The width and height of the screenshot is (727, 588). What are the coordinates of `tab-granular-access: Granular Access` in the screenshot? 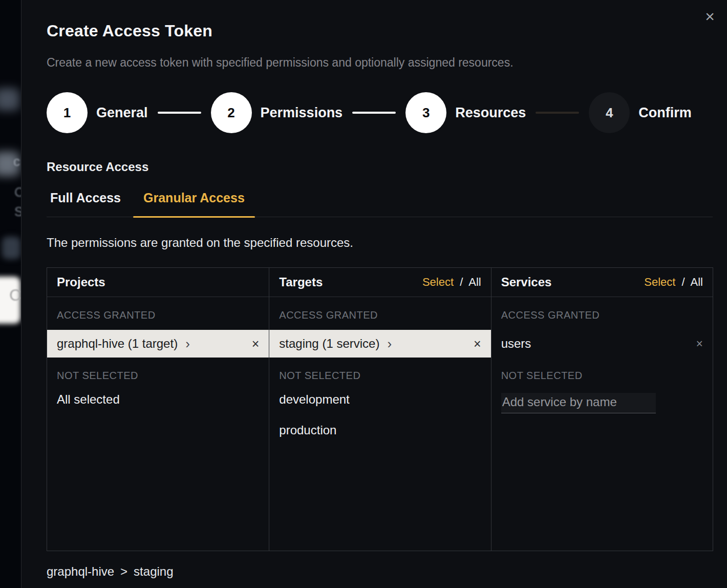 It's located at (194, 202).